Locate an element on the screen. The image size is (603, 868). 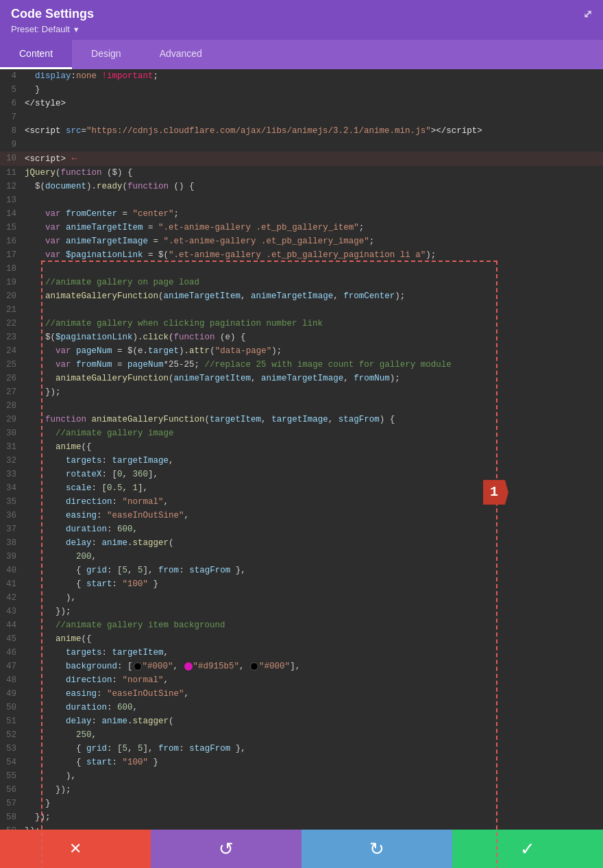
code-line-5: 5 } is located at coordinates (302, 90).